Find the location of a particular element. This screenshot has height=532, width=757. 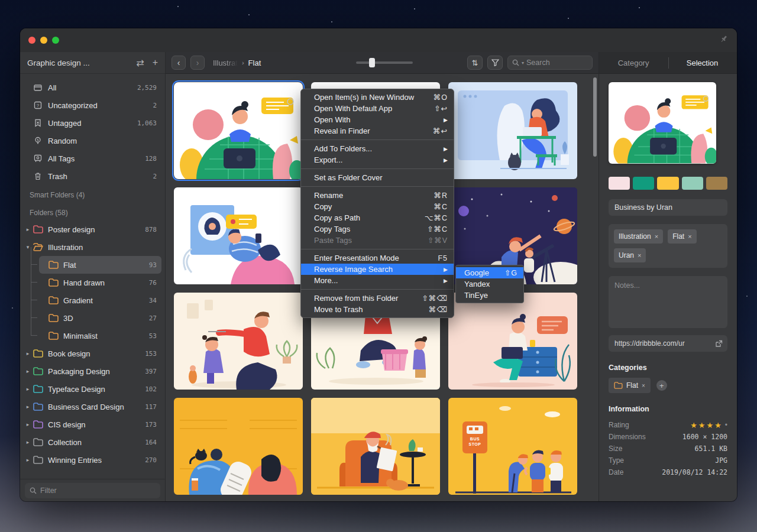

slider-thumb is located at coordinates (372, 63).